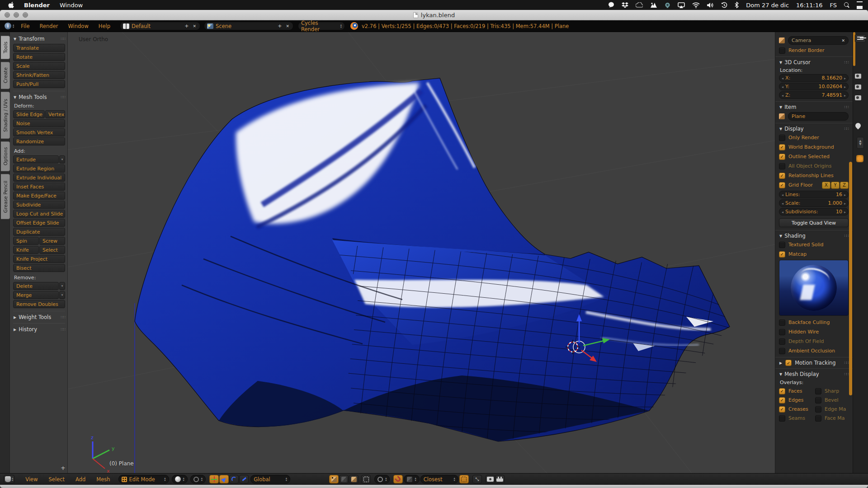  I want to click on scene-selector: Scene, so click(249, 26).